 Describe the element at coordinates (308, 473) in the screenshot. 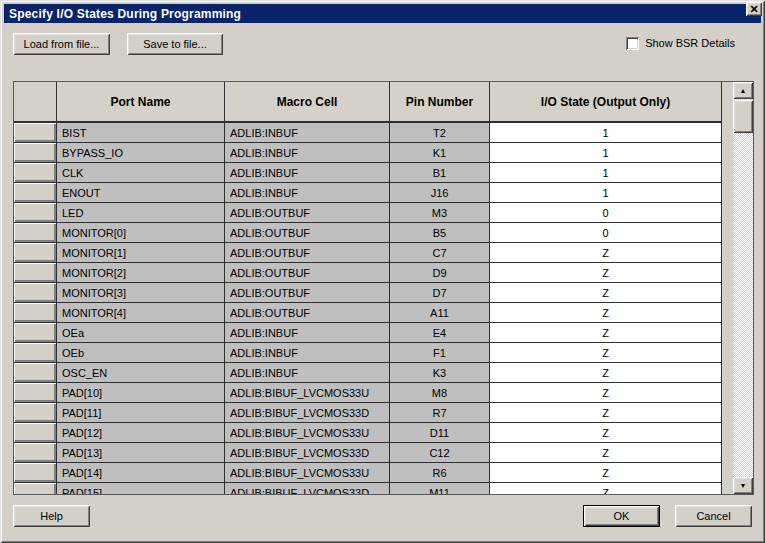

I see `cell-macro-cell: ADLIB:BIBUF_LVCMOS33U` at that location.